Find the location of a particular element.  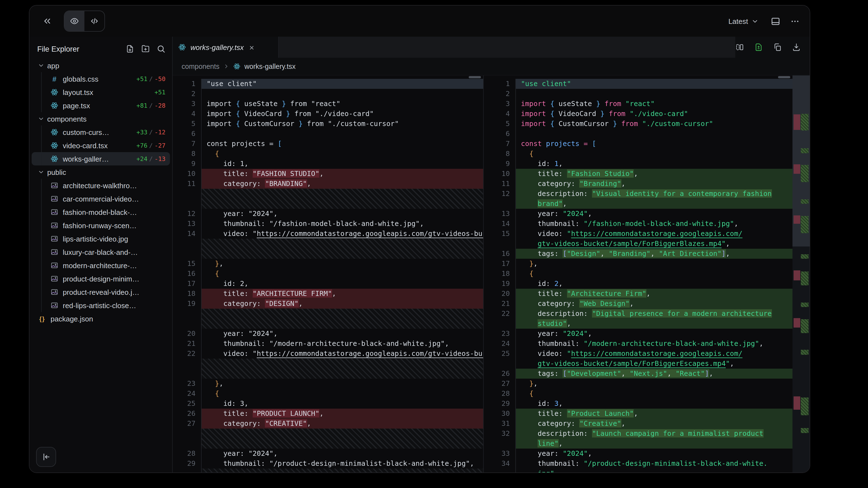

file-item-red-lips-artistic-close-: red-lips-artistic-close… is located at coordinates (101, 305).